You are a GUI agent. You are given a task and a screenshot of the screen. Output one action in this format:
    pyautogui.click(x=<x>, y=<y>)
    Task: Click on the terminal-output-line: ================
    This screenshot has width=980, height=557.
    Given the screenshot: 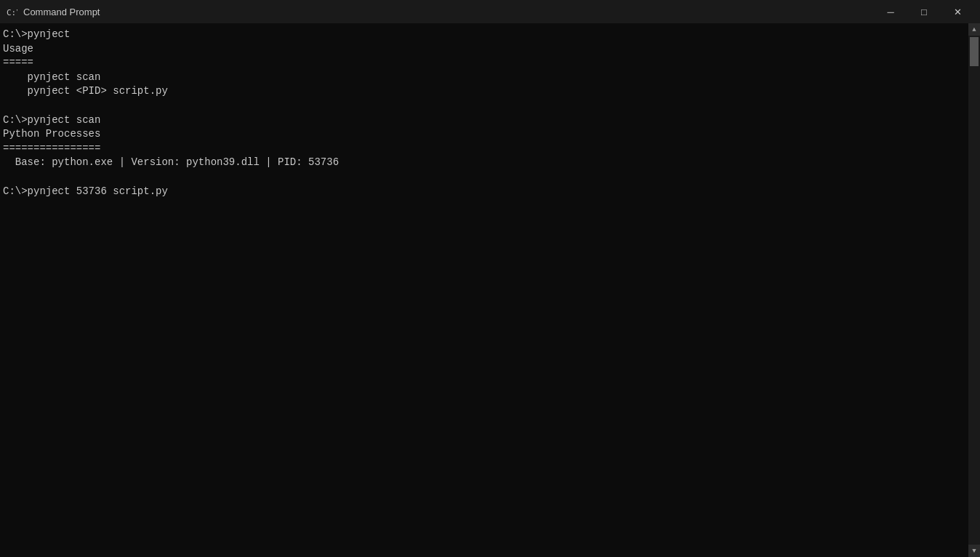 What is the action you would take?
    pyautogui.click(x=484, y=149)
    